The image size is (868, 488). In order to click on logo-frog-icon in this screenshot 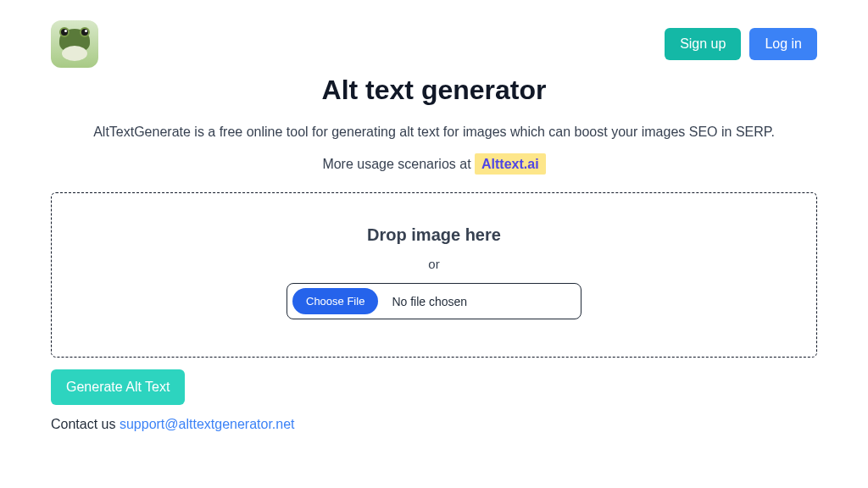, I will do `click(75, 44)`.